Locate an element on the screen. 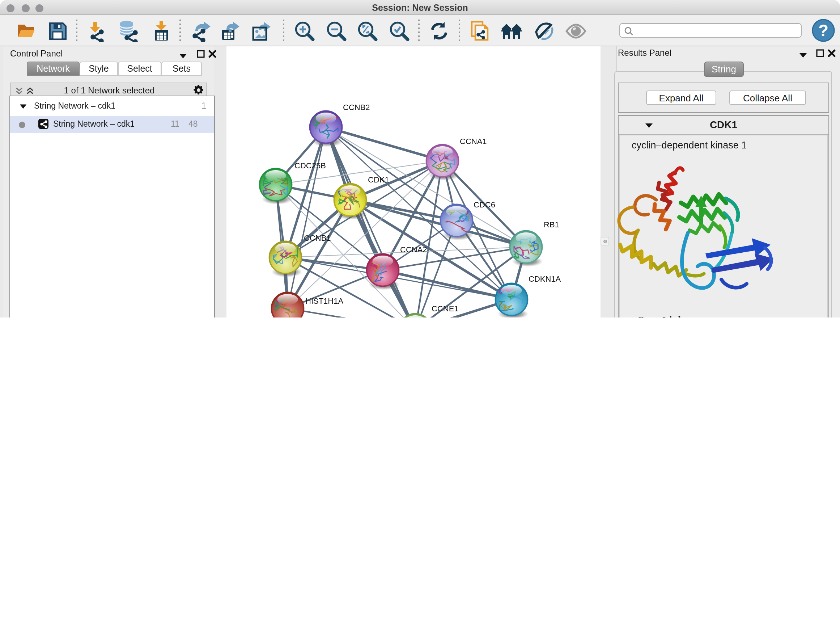  svg-text: CCNB2 is located at coordinates (357, 107).